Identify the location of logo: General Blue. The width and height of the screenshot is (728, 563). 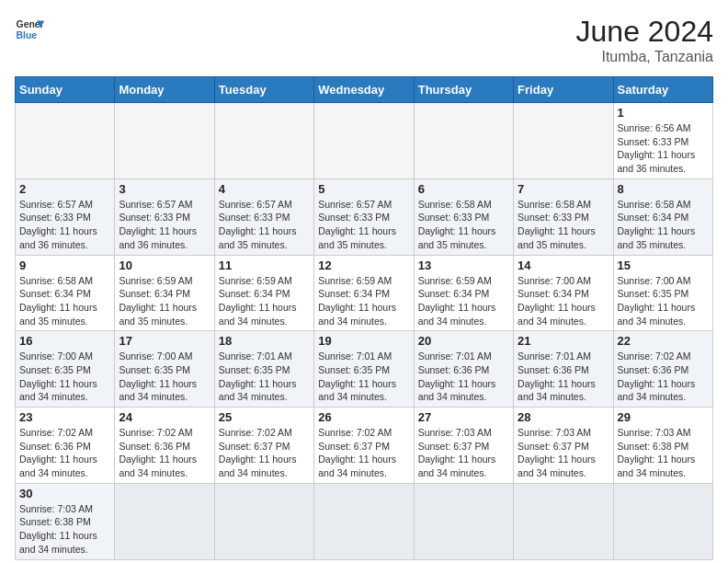
(29, 29).